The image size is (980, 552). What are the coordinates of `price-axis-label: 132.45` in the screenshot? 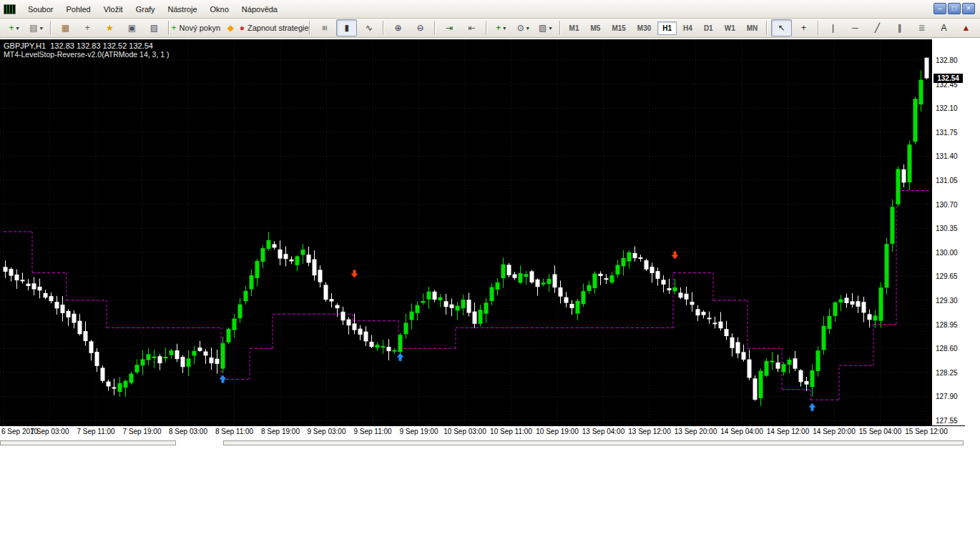 It's located at (947, 84).